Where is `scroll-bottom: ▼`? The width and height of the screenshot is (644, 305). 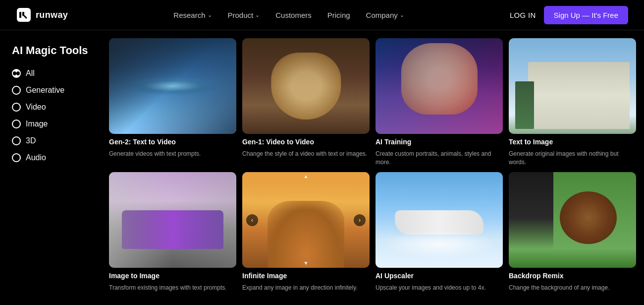
scroll-bottom: ▼ is located at coordinates (306, 263).